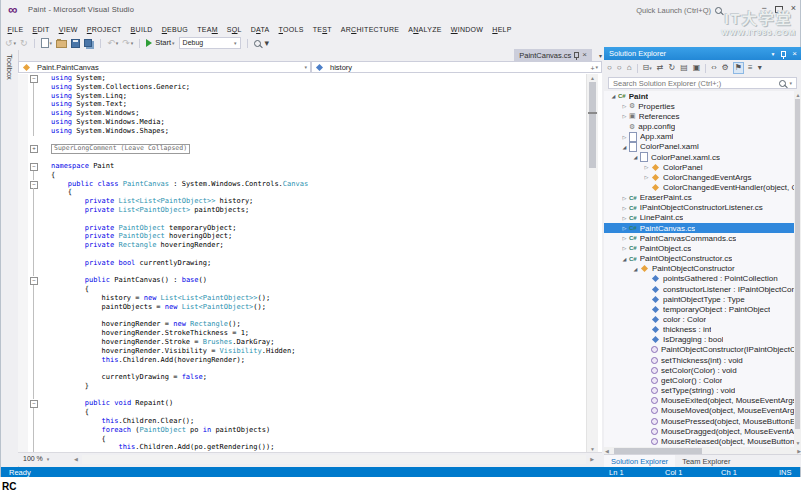  What do you see at coordinates (699, 167) in the screenshot?
I see `tree-item-colorpanel: ▷ColorPanel` at bounding box center [699, 167].